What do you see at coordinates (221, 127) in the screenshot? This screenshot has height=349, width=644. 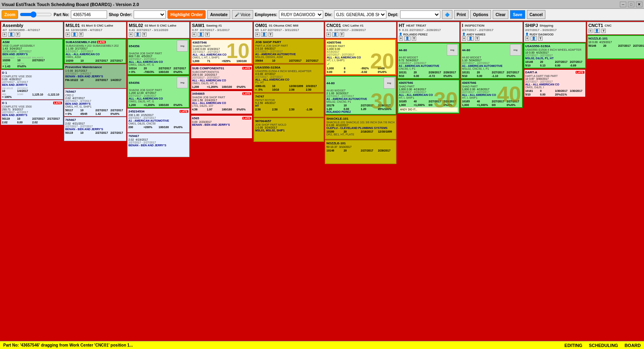 I see `card-saw1-6565: 6565 LATE 0.002/23/2017 BENAN - BEN AND …` at bounding box center [221, 127].